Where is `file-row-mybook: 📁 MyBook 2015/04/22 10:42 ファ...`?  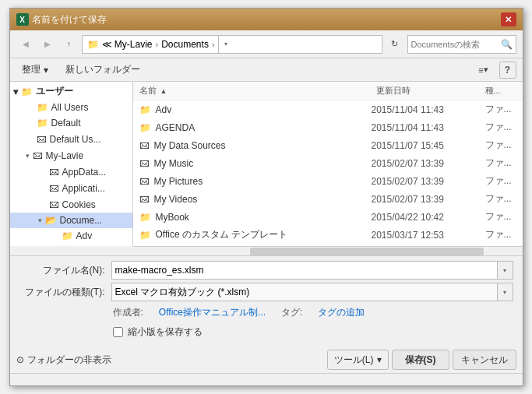
file-row-mybook: 📁 MyBook 2015/04/22 10:42 ファ... is located at coordinates (328, 216).